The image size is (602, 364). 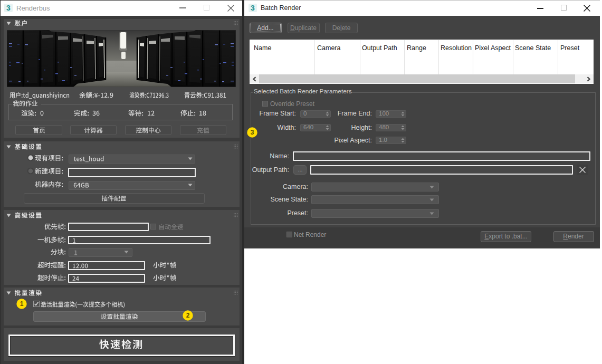 What do you see at coordinates (188, 315) in the screenshot?
I see `svg-text: 2` at bounding box center [188, 315].